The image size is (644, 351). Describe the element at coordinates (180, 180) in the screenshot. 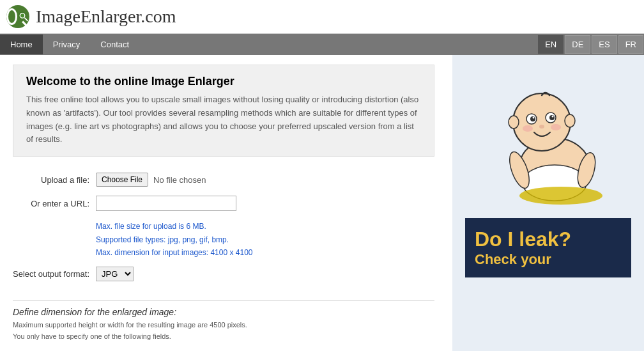

I see `no-file-text: No file chosen` at that location.